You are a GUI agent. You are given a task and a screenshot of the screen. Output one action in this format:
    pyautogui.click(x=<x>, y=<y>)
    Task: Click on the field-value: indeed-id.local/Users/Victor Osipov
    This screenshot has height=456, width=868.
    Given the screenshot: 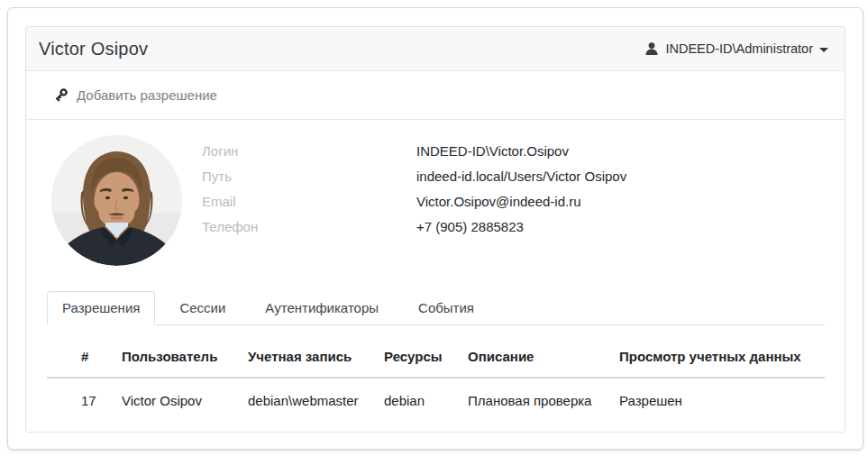 What is the action you would take?
    pyautogui.click(x=521, y=177)
    